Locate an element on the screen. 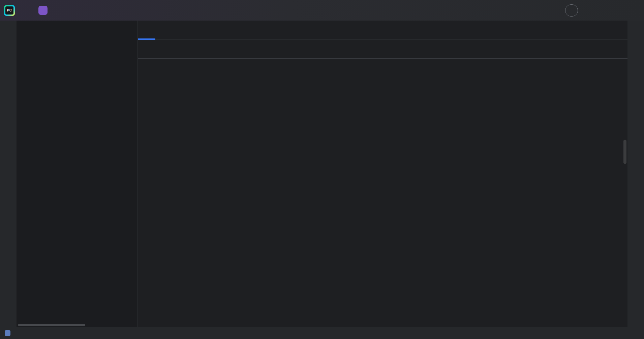 This screenshot has width=644, height=339. settings-button is located at coordinates (550, 10).